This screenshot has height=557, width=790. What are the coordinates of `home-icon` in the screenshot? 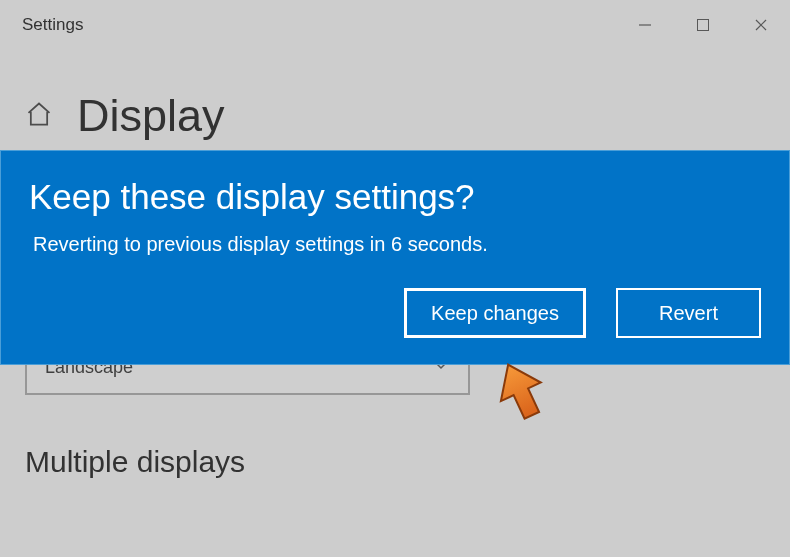 It's located at (39, 116).